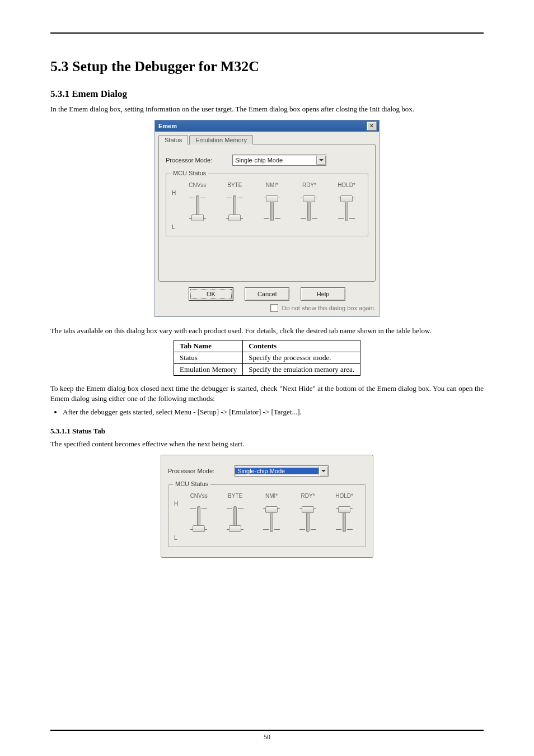 The height and width of the screenshot is (756, 534). What do you see at coordinates (198, 208) in the screenshot?
I see `mcu-slider-cnvss` at bounding box center [198, 208].